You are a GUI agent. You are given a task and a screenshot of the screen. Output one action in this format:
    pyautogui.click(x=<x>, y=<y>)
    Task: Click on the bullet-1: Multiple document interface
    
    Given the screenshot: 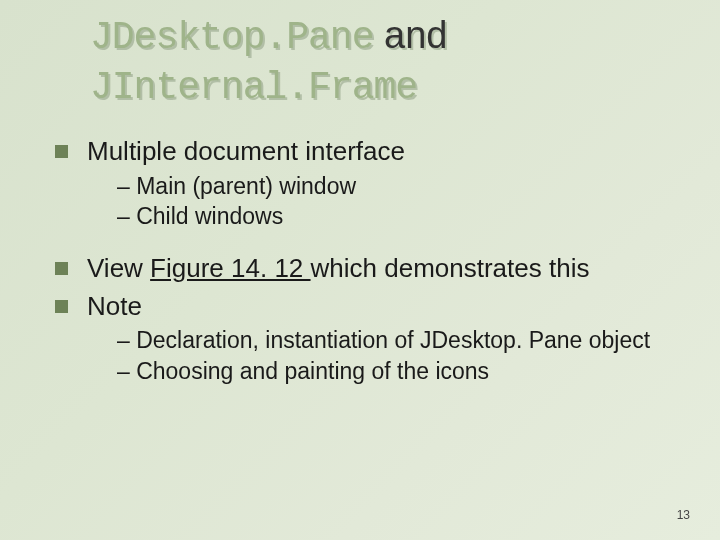 What is the action you would take?
    pyautogui.click(x=372, y=152)
    